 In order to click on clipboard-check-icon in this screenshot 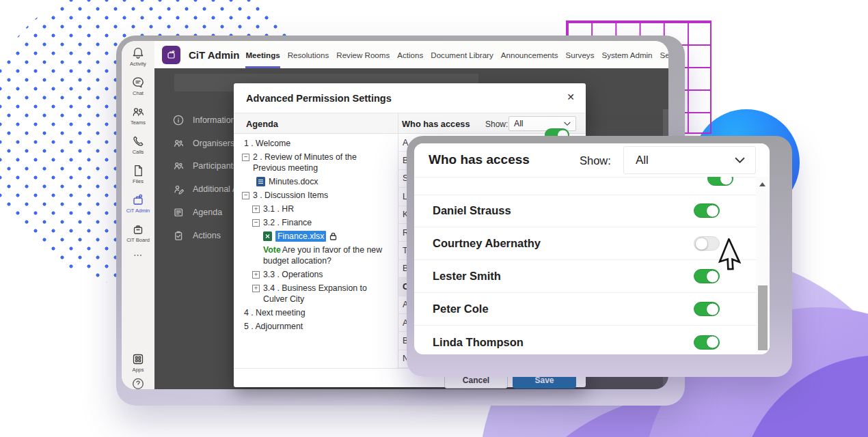, I will do `click(178, 236)`.